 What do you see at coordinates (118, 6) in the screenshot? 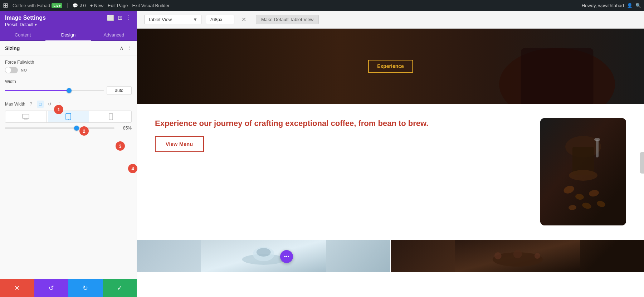
I see `edit-page-item: Edit Page` at bounding box center [118, 6].